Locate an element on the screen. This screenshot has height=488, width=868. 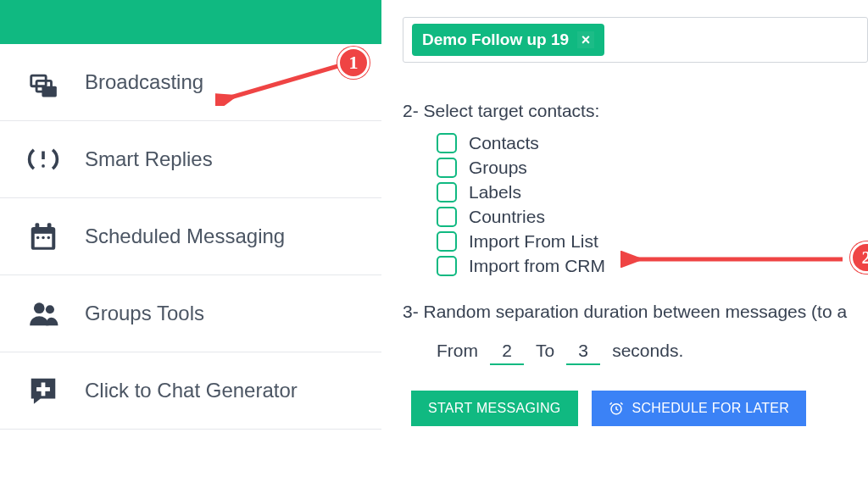
button-label: SCHEDULE FOR LATER is located at coordinates (711, 408).